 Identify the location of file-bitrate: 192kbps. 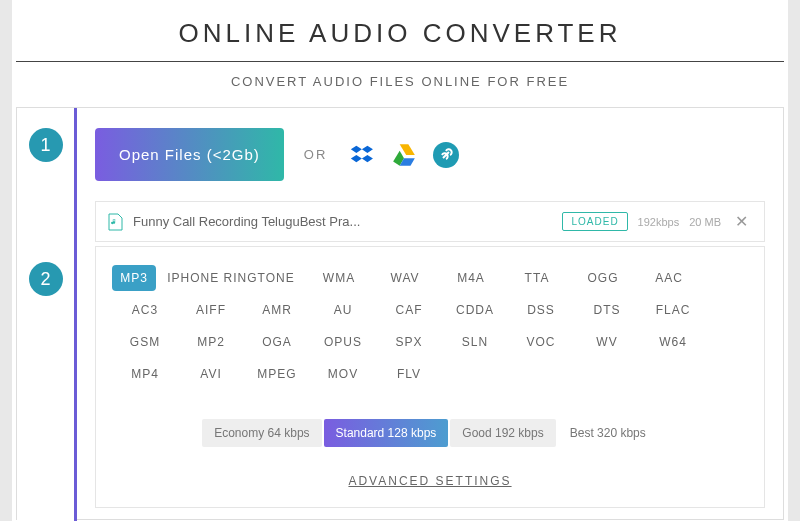
(659, 222).